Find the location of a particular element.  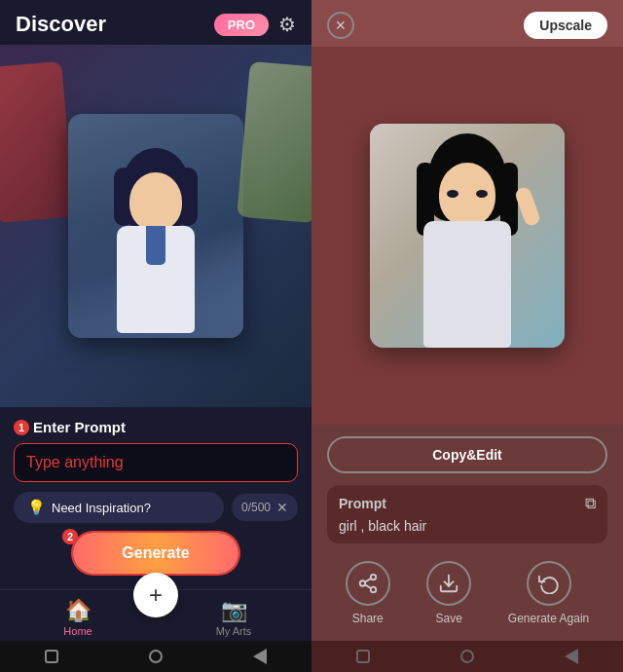

prompt-section: 1 Enter Prompt 💡 Need Inspiration? 0/500… is located at coordinates (156, 499).